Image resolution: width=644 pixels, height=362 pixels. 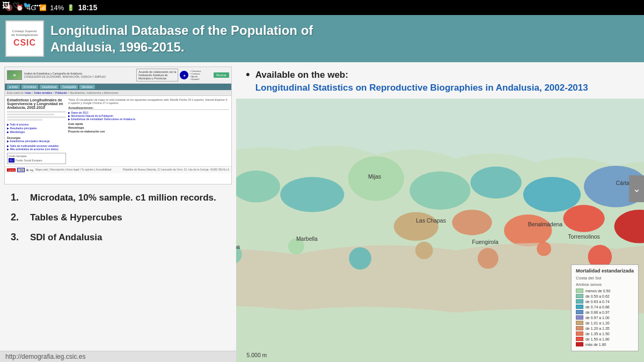 What do you see at coordinates (605, 278) in the screenshot?
I see `legend-subtitle: Costa del Sol` at bounding box center [605, 278].